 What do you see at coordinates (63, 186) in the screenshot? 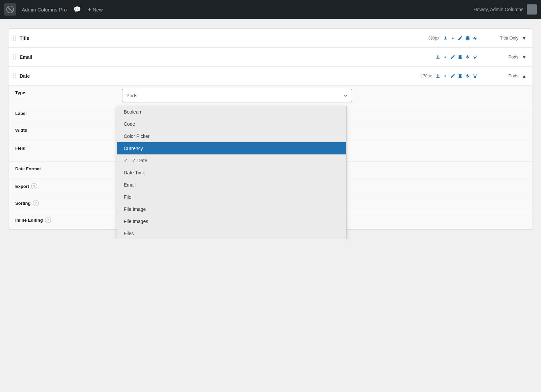
I see `export-label: Export ?` at bounding box center [63, 186].